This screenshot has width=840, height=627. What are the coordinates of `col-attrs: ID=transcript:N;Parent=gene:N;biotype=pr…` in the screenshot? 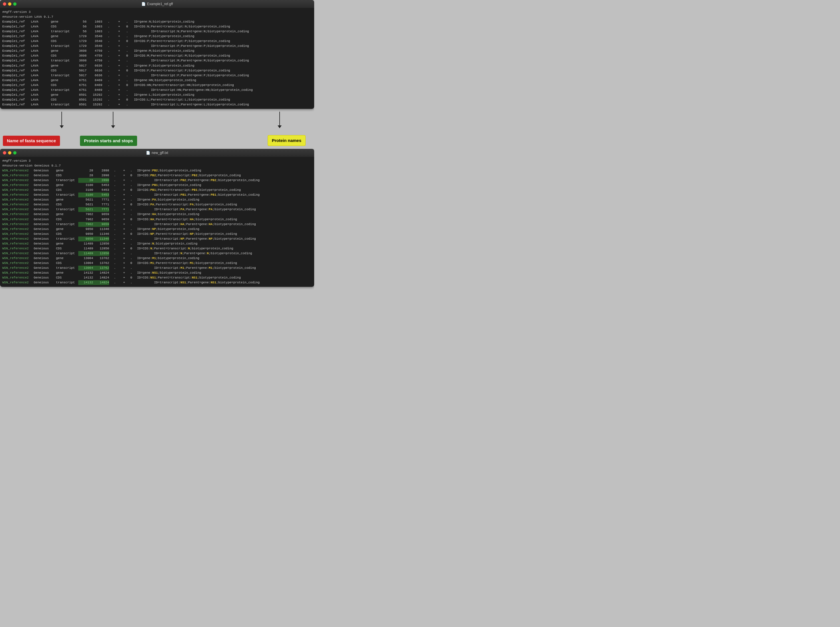 It's located at (190, 32).